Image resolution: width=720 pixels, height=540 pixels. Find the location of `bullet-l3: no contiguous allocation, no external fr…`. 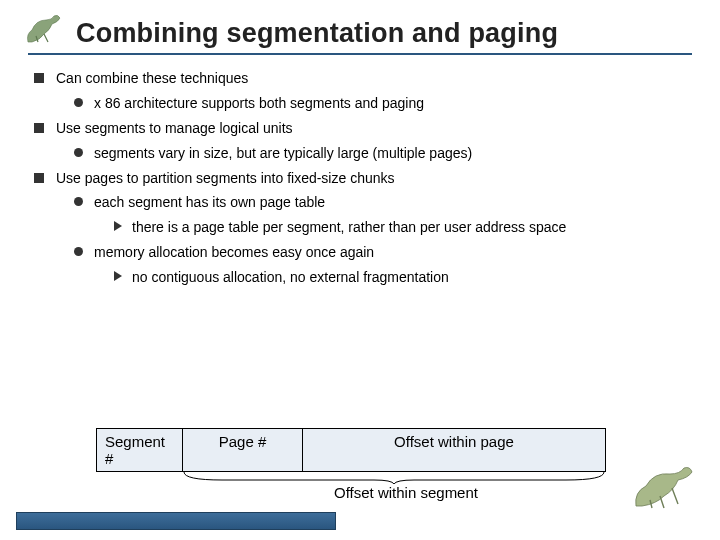

bullet-l3: no contiguous allocation, no external fr… is located at coordinates (403, 278).